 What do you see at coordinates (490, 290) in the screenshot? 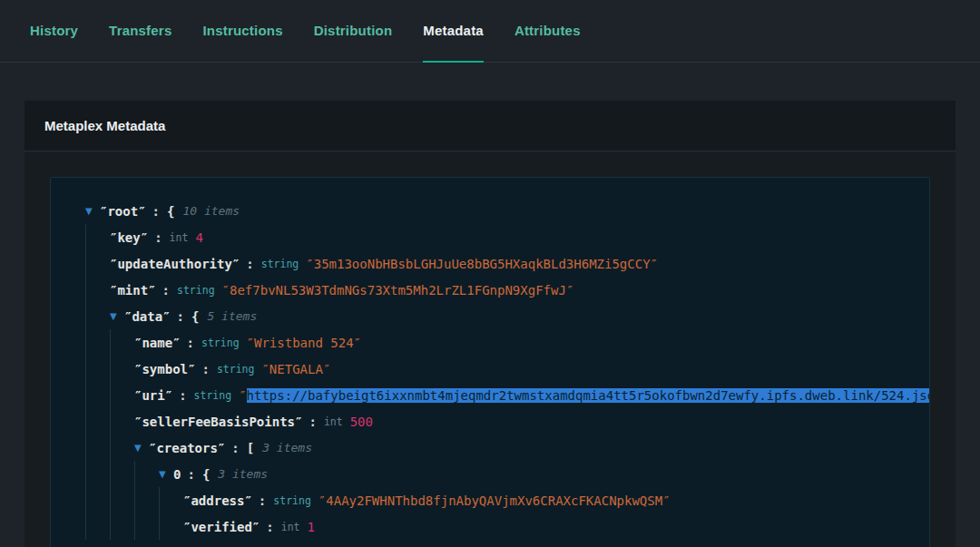
I see `json-row: ″mint″:string″8ef7bvNL53W3TdmNGs73Xtm5Mh…` at bounding box center [490, 290].